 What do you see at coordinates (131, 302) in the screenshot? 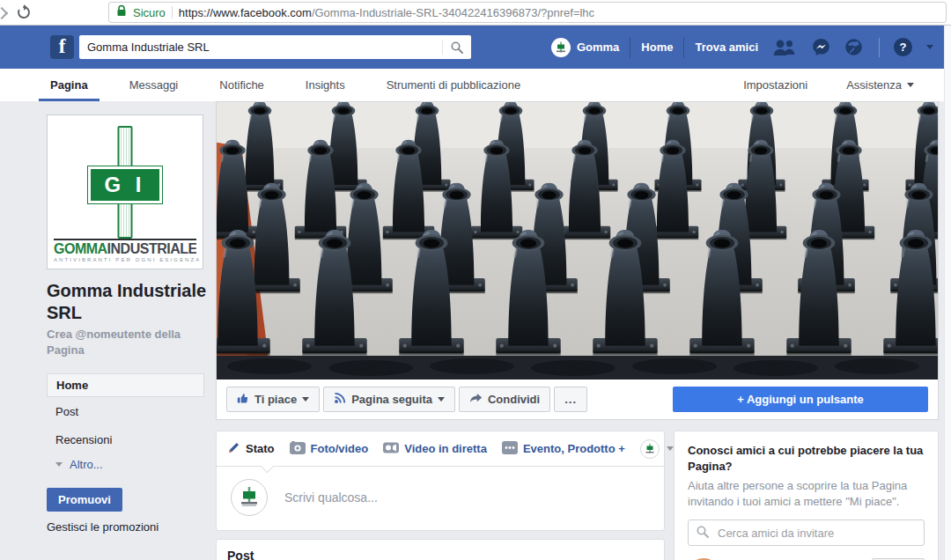
I see `page-title: Gomma Industriale SRL` at bounding box center [131, 302].